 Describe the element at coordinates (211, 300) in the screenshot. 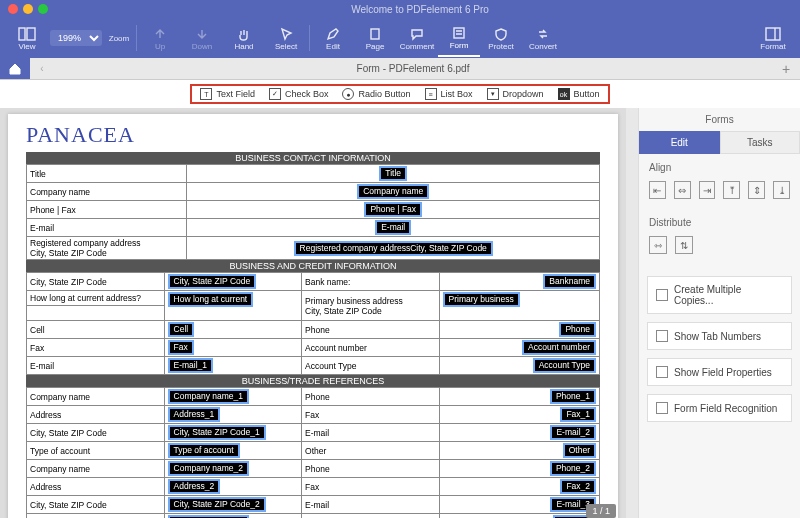

I see `field-howlong: How long at current` at that location.